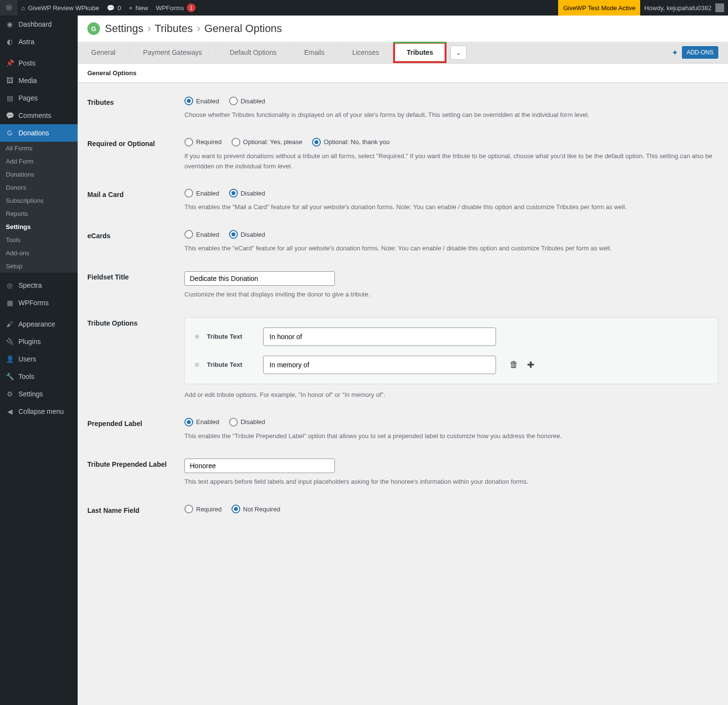 Image resolution: width=728 pixels, height=705 pixels. I want to click on trash-icon: 🗑, so click(514, 364).